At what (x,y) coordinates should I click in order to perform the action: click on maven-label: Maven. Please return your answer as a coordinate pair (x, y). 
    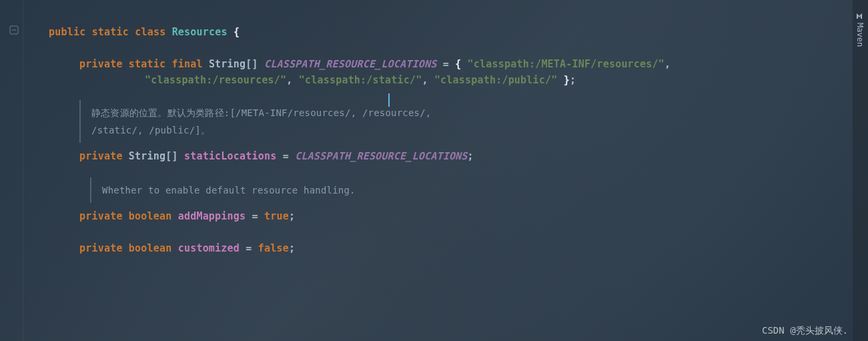
    Looking at the image, I should click on (860, 35).